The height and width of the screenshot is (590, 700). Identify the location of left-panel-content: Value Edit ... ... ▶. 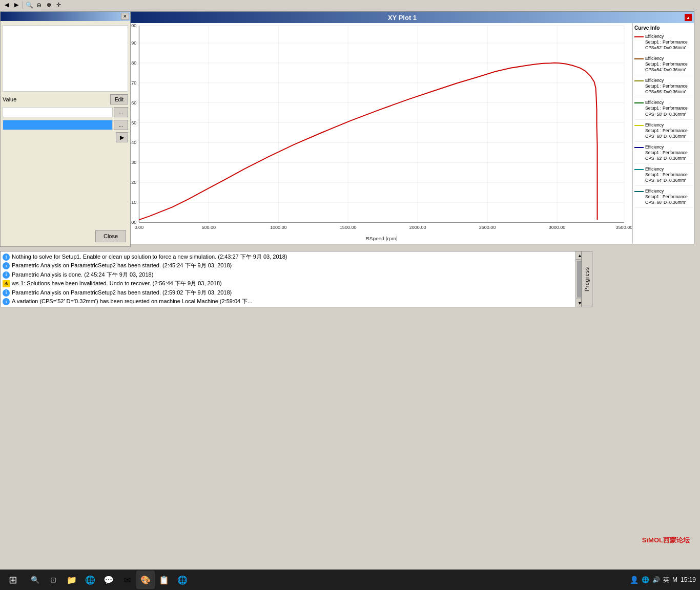
(66, 86).